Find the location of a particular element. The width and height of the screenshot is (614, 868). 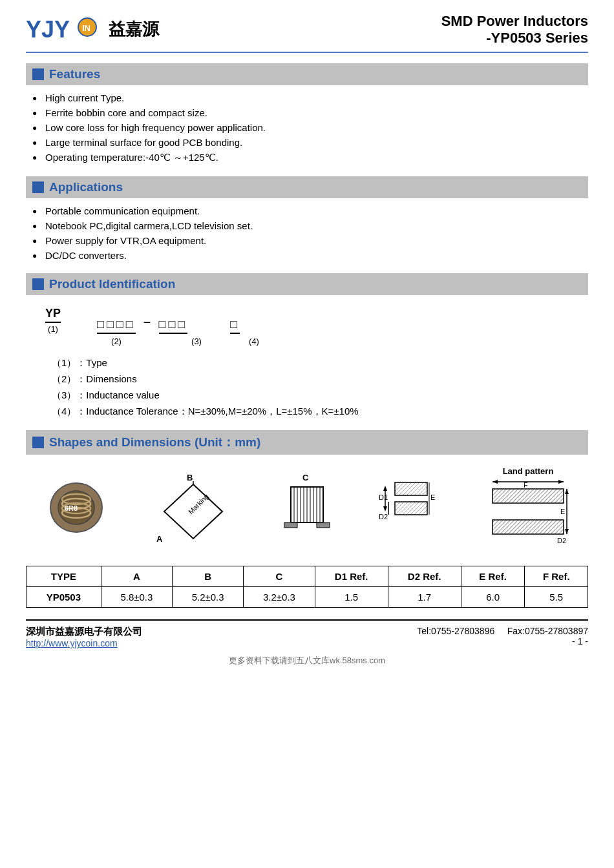

diagram-boxes-2: □□□□ is located at coordinates (116, 326).